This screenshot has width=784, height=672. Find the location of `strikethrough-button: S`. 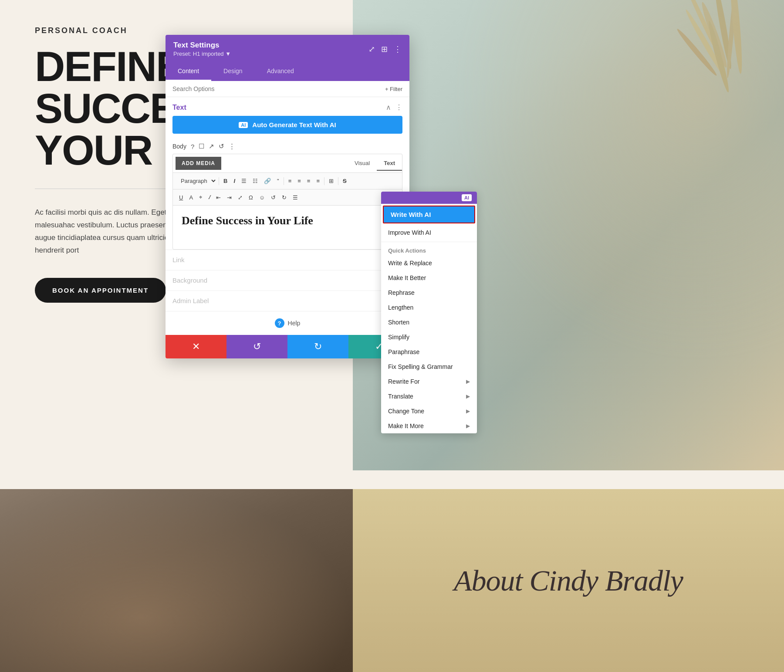

strikethrough-button: S is located at coordinates (345, 181).